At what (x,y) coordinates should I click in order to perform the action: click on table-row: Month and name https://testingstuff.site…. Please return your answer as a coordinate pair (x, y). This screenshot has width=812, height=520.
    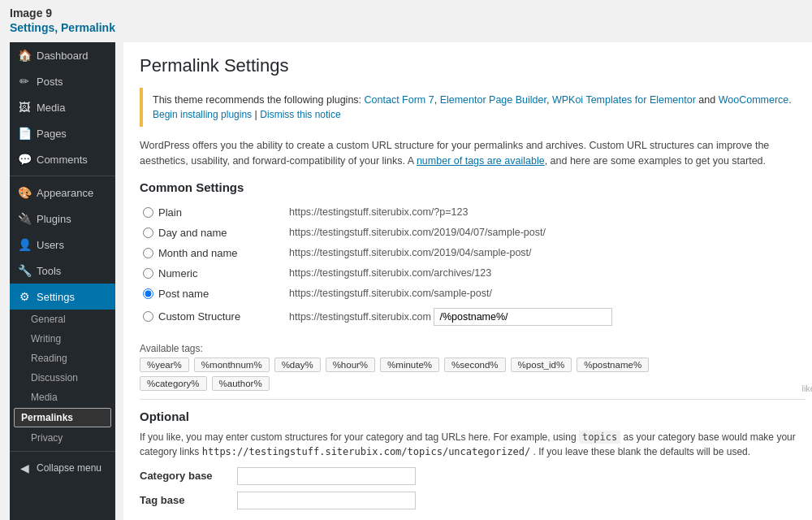
    Looking at the image, I should click on (473, 254).